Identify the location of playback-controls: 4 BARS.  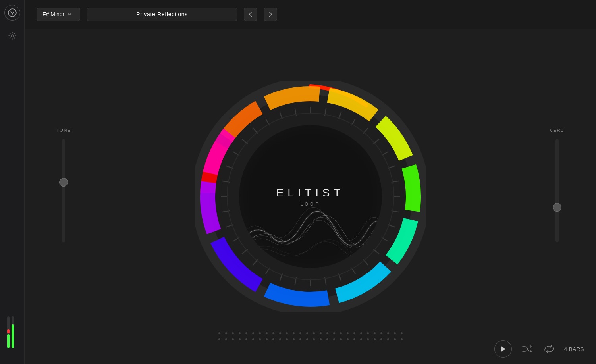
(539, 349).